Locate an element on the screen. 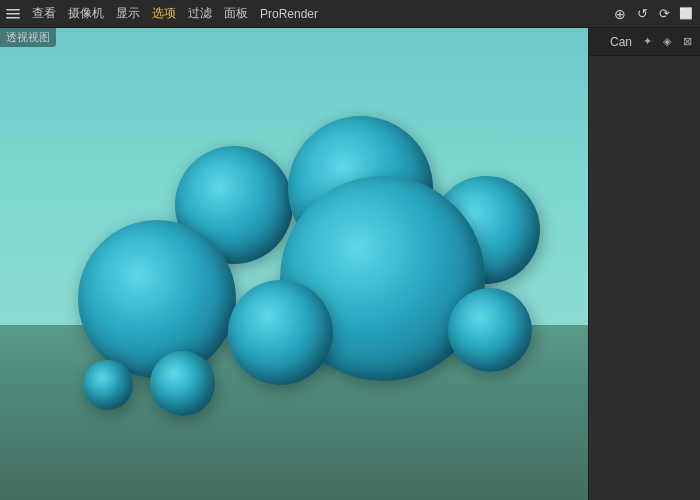  sphere-tiny is located at coordinates (108, 385).